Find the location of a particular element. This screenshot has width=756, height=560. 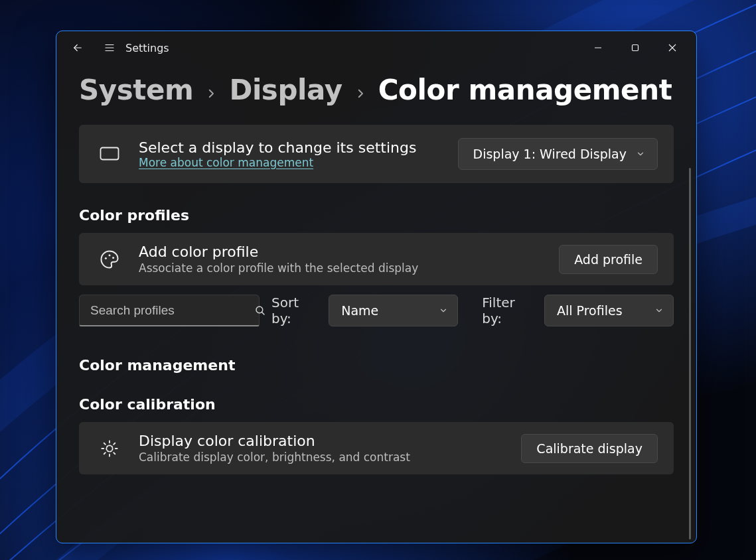

maximize-button is located at coordinates (635, 48).